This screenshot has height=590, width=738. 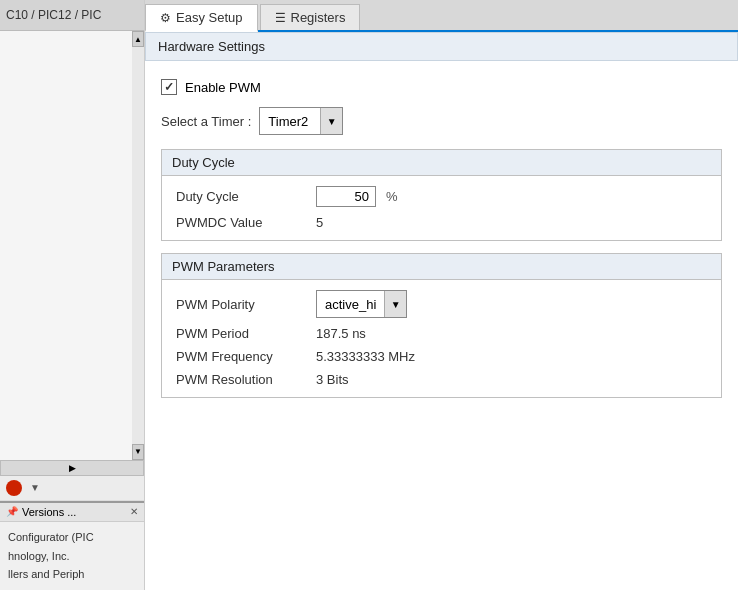 I want to click on pwm-frequency-row: PWM Frequency 5.33333333 MHz, so click(x=442, y=356).